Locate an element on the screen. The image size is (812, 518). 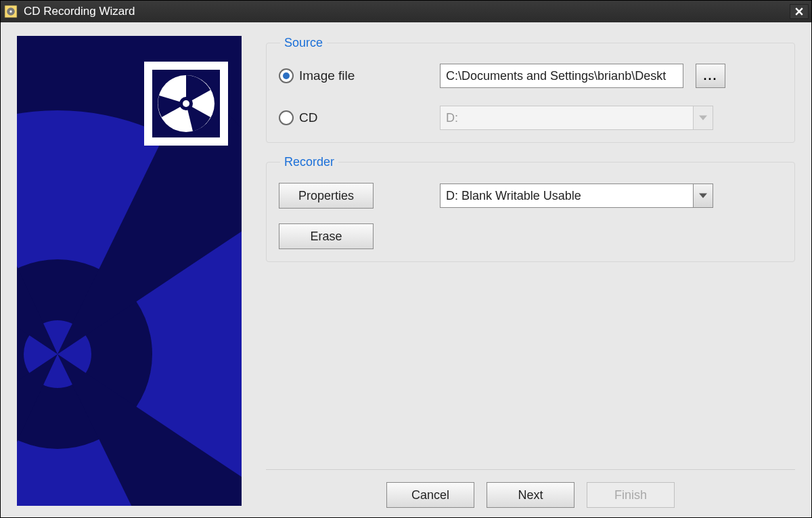
radio-dot-icon is located at coordinates (286, 76).